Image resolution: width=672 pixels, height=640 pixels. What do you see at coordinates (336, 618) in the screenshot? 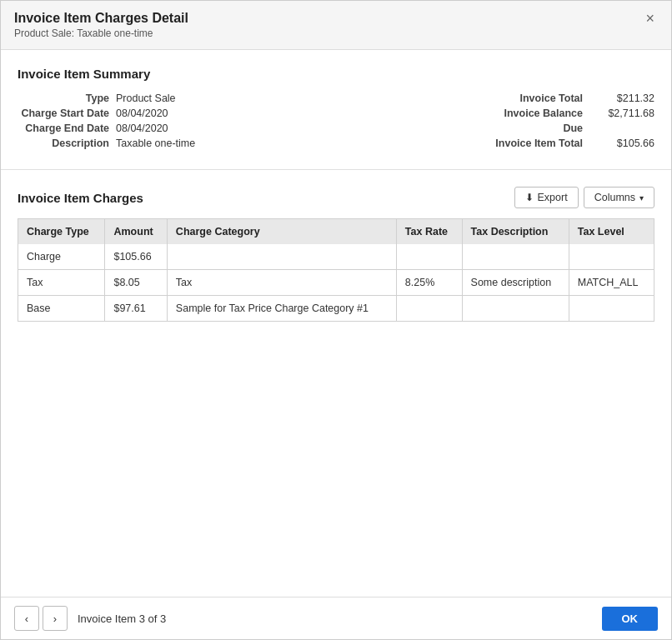
I see `dialog-footer: ‹ › Invoice Item 3 of 3 OK` at bounding box center [336, 618].